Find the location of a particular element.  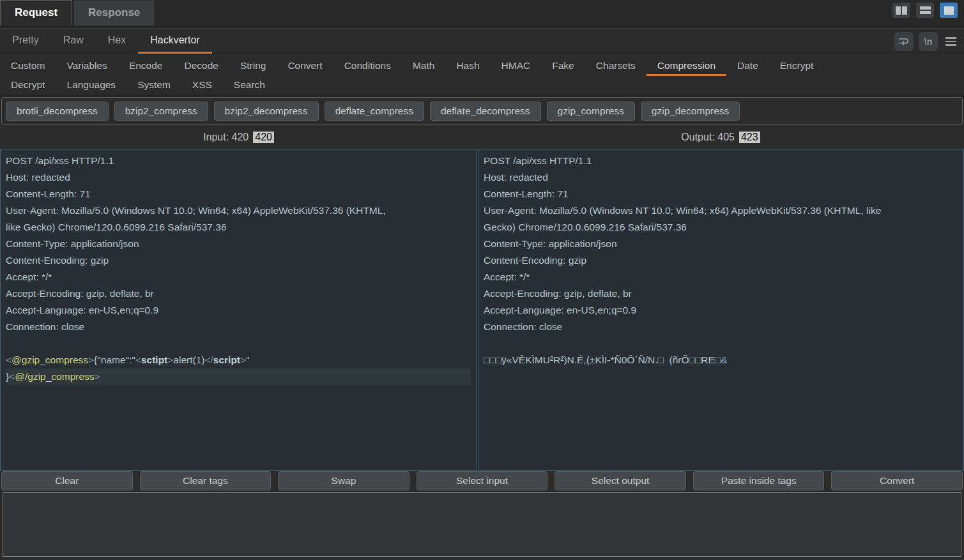

editor-line: □□□ÿ«VÊKÌMU²R²)N.É,(±KÌI-*Ñ0Ô´Ñ/N.□ (ñrÕ… is located at coordinates (721, 360).